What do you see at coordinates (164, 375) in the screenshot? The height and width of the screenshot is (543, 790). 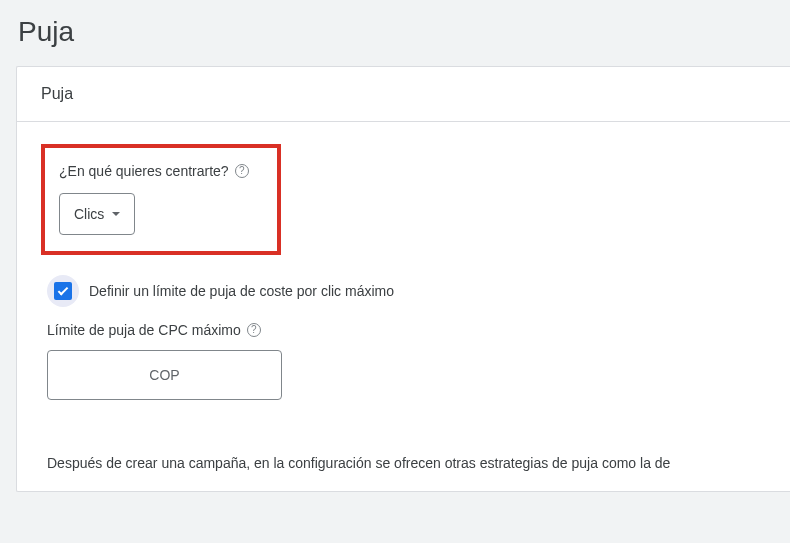 I see `cpc-limit-input: COP` at bounding box center [164, 375].